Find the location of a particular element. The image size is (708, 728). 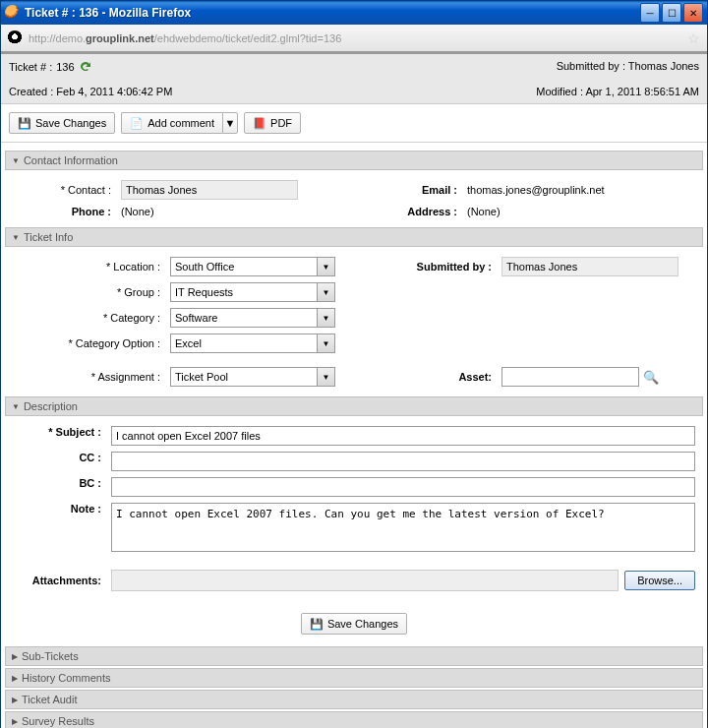

description-section-header: ▼Description is located at coordinates (354, 406).